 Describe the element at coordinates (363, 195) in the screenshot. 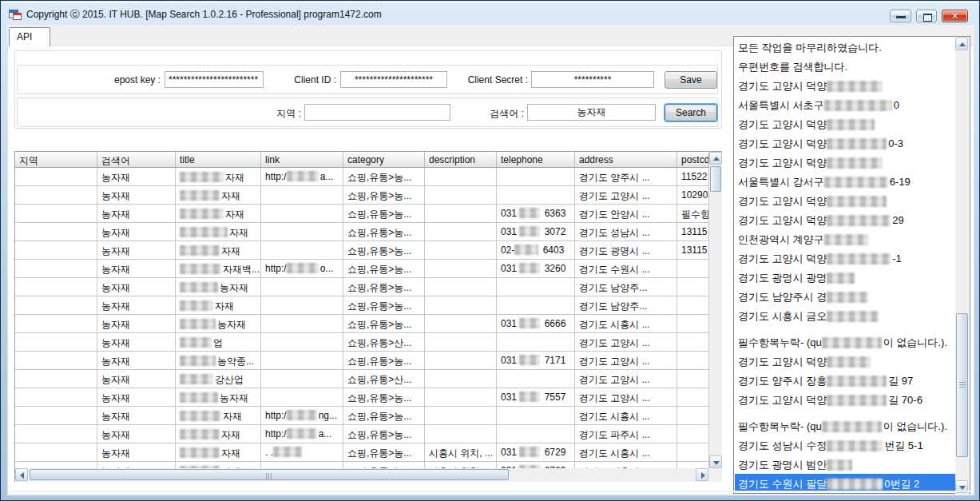

I see `table-row: 농자재자재쇼핑,유통>농...경기도 고양시 ...10290` at that location.